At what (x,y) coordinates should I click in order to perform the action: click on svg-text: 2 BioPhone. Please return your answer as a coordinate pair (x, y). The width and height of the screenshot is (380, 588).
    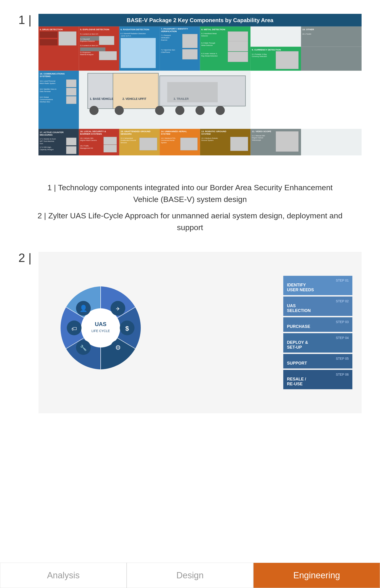
    Looking at the image, I should click on (166, 52).